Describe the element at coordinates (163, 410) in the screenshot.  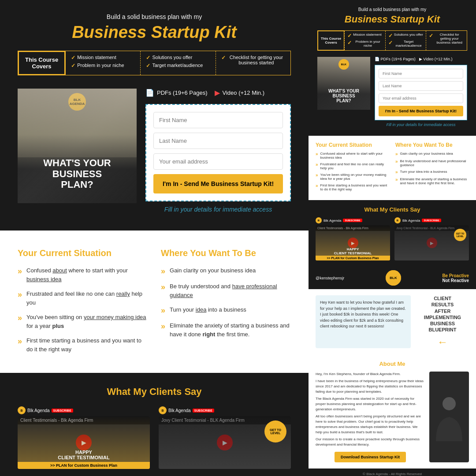
I see `channel-icon-2: B` at that location.